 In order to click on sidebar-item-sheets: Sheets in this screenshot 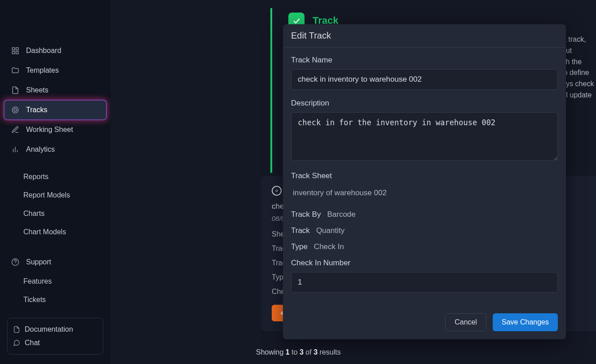, I will do `click(55, 90)`.